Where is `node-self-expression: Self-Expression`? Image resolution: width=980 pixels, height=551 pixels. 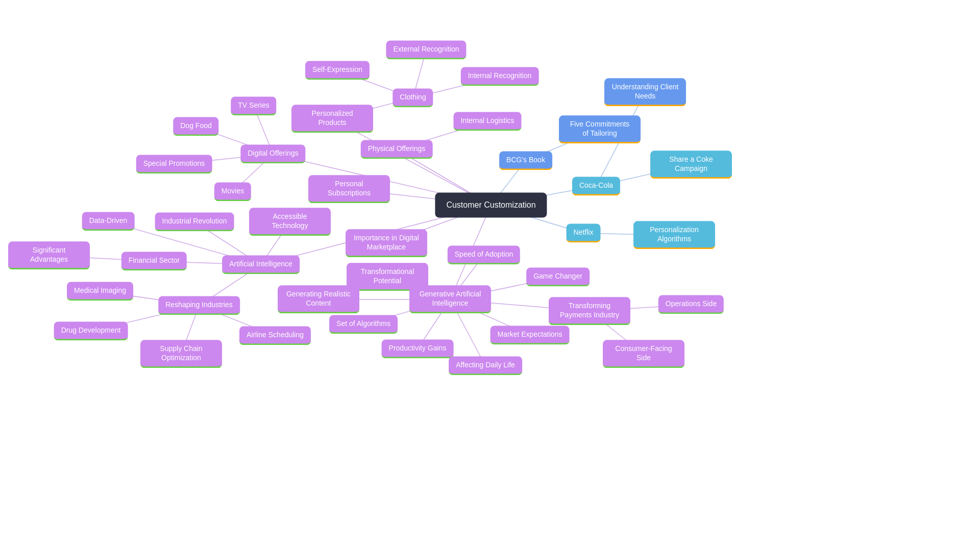 node-self-expression: Self-Expression is located at coordinates (337, 70).